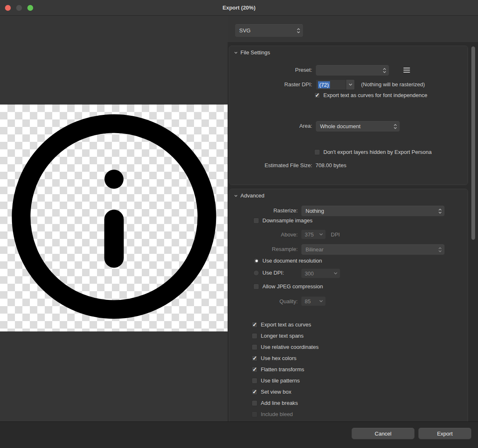 This screenshot has width=478, height=448. What do you see at coordinates (285, 414) in the screenshot?
I see `option-checkbox-row: Include bleed` at bounding box center [285, 414].